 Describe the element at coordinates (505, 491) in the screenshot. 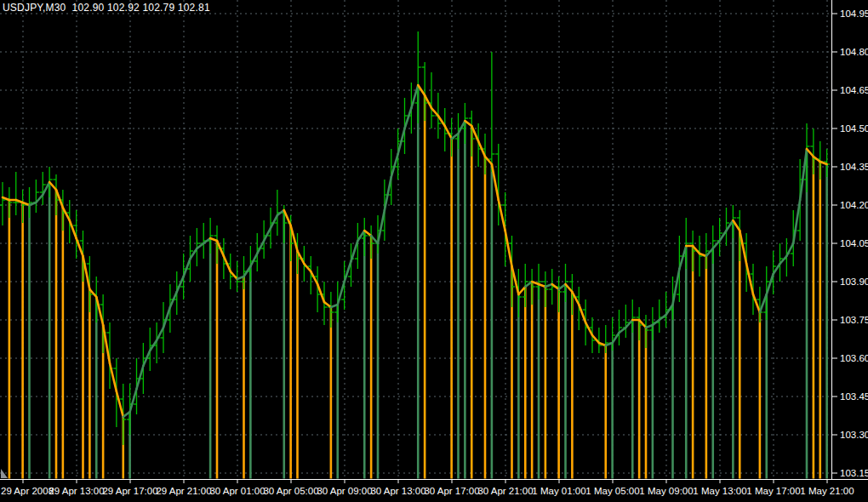

I see `svg-text: 30 Apr 21:00` at that location.